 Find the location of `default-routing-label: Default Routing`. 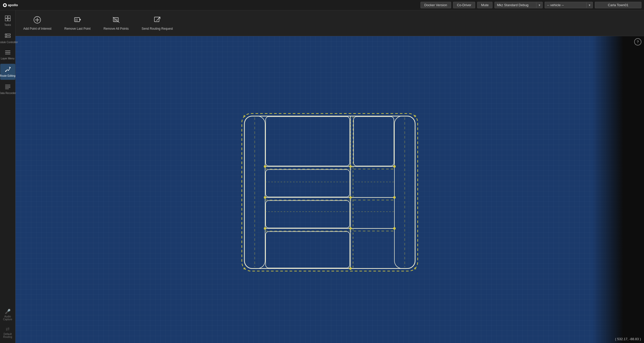

default-routing-label: Default Routing is located at coordinates (8, 336).